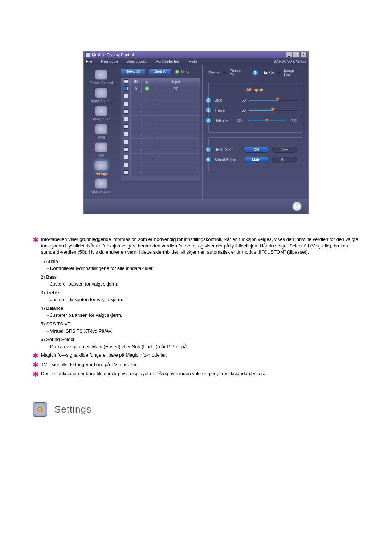 The image size is (392, 554). I want to click on select-all-button: Select All, so click(133, 72).